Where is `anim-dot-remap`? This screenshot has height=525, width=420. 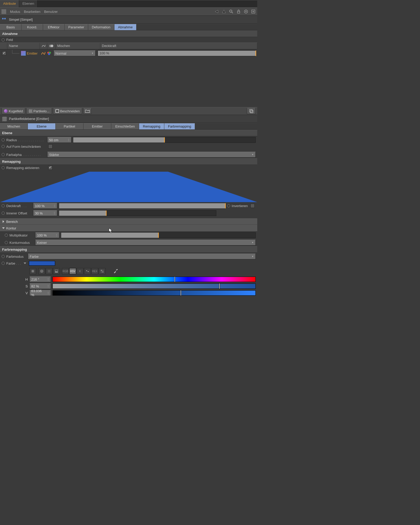
anim-dot-remap is located at coordinates (3, 168).